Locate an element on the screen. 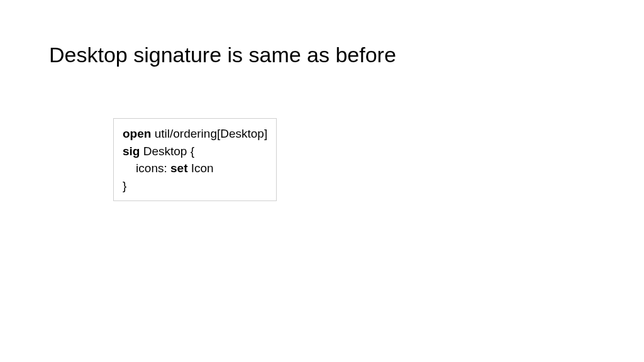 This screenshot has height=362, width=644. code-line-3: icons: set Icon is located at coordinates (195, 168).